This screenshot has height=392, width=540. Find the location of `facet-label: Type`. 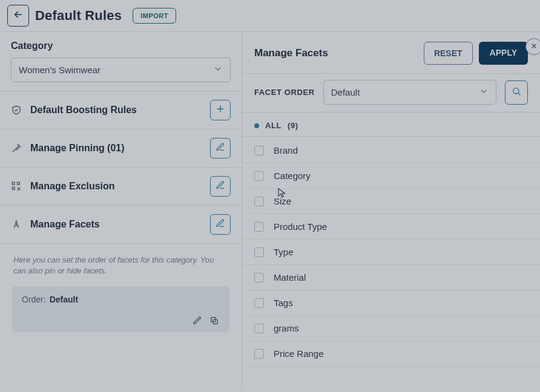

facet-label: Type is located at coordinates (283, 252).